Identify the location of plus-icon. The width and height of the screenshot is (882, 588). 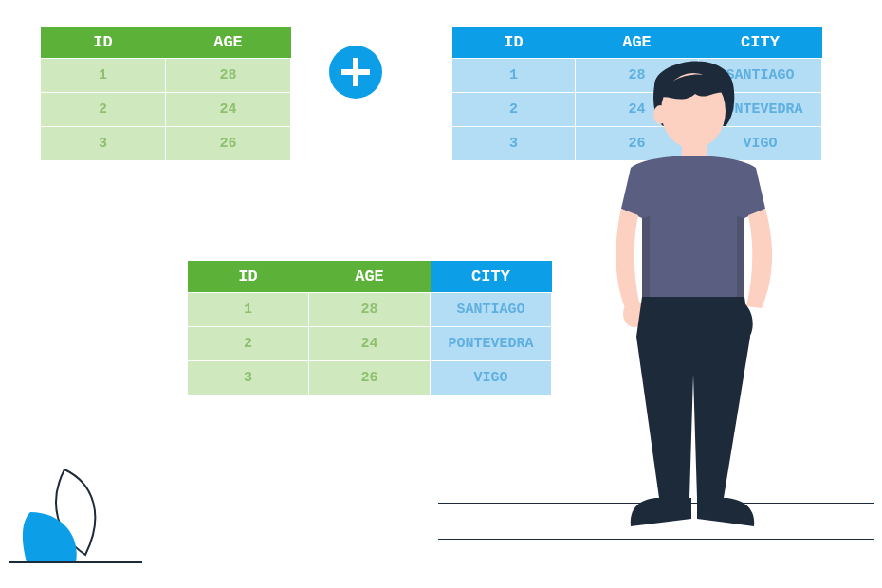
(356, 72).